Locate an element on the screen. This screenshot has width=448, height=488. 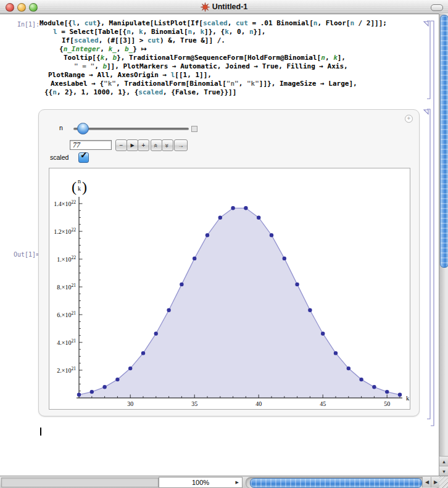
slider-thumb is located at coordinates (83, 128).